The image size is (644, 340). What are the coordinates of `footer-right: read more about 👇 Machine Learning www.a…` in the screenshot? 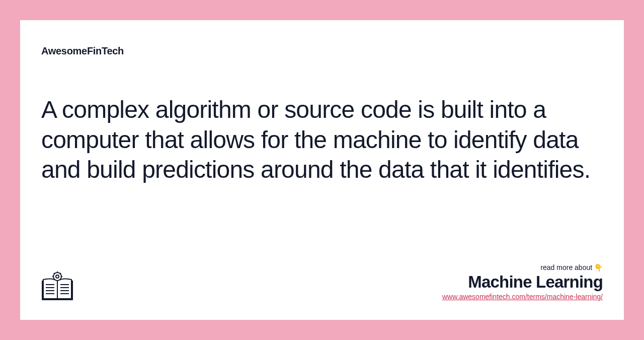 It's located at (522, 282).